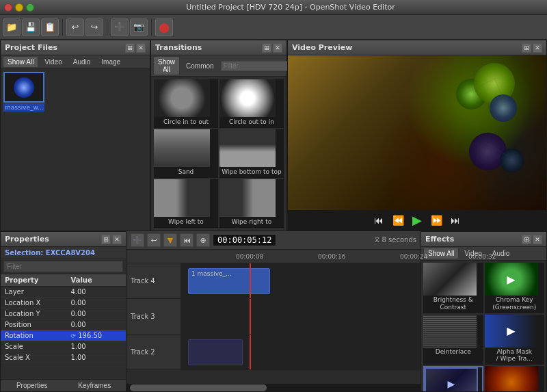  What do you see at coordinates (219, 153) in the screenshot?
I see `transitions-grid: Circle in to out Circle out to in Sand W…` at bounding box center [219, 153].